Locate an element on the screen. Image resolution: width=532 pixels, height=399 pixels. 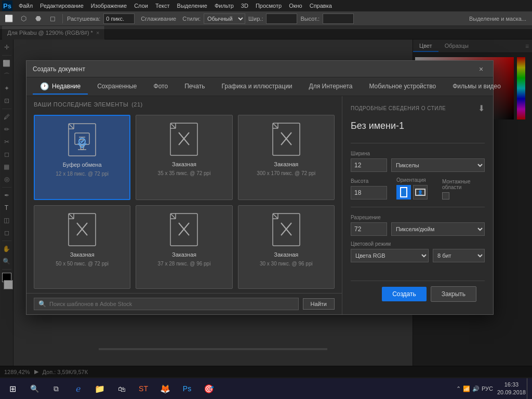
artboards-label: Монтажные области is located at coordinates (463, 184).